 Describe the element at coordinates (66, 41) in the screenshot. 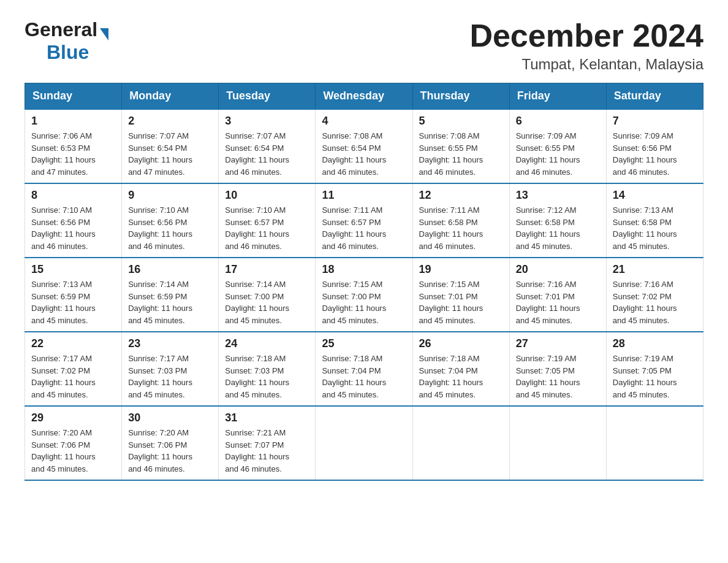

I see `logo: General Blue` at that location.